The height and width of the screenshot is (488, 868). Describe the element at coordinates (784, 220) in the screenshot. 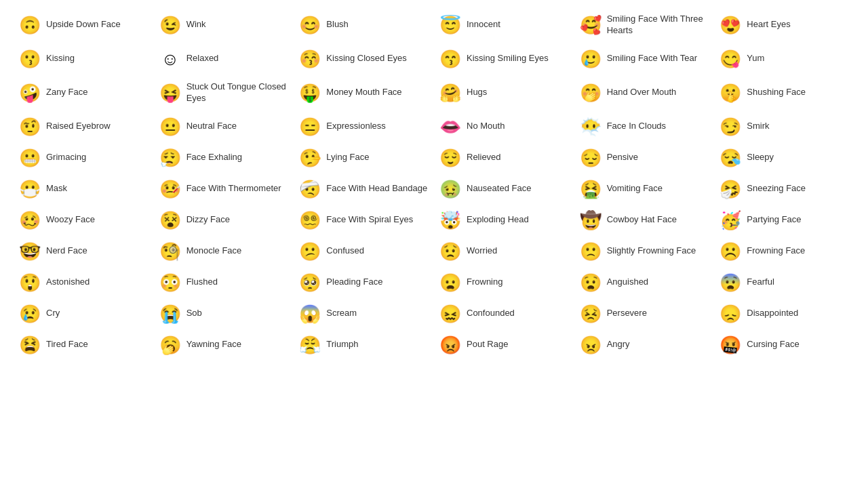

I see `list-item: 🥳Partying Face` at that location.